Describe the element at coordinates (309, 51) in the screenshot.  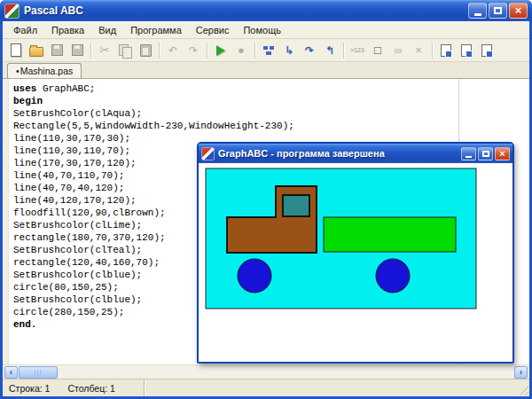
I see `step-over-button: ↷` at that location.